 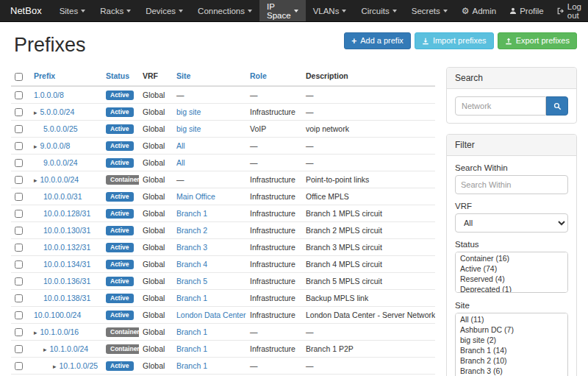 What do you see at coordinates (44, 76) in the screenshot?
I see `sort-link-prefix: Prefix` at bounding box center [44, 76].